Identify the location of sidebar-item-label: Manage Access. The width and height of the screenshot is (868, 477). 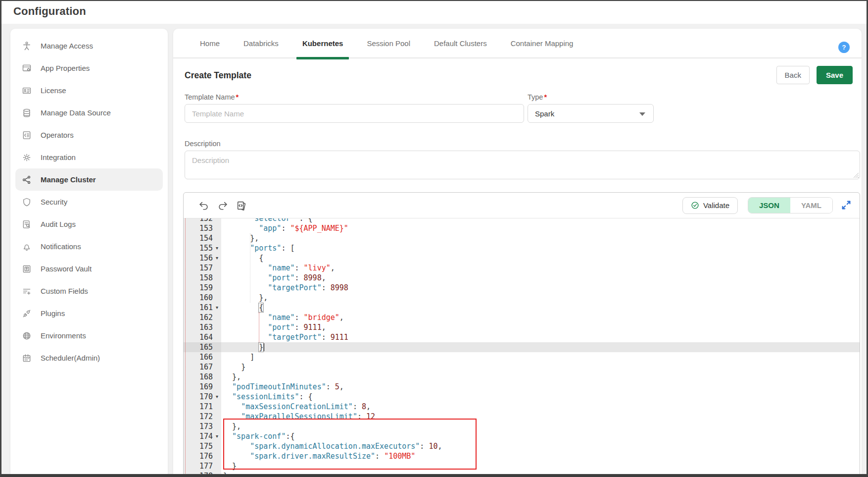
(67, 46).